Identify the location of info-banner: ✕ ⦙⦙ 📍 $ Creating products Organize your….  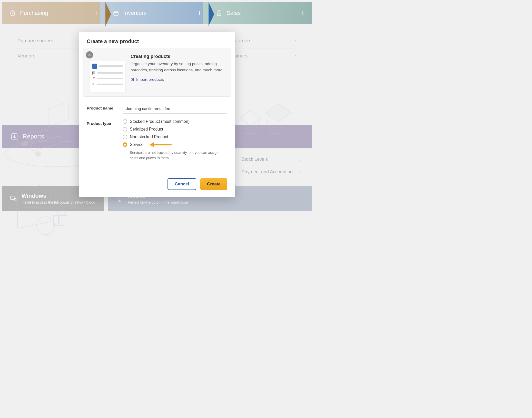
(157, 72).